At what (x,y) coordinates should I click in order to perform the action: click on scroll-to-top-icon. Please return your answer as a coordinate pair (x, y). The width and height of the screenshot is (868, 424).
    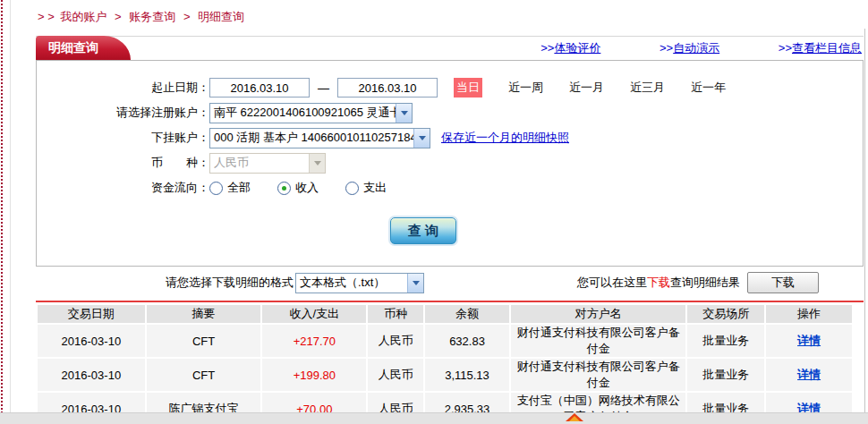
    Looking at the image, I should click on (574, 417).